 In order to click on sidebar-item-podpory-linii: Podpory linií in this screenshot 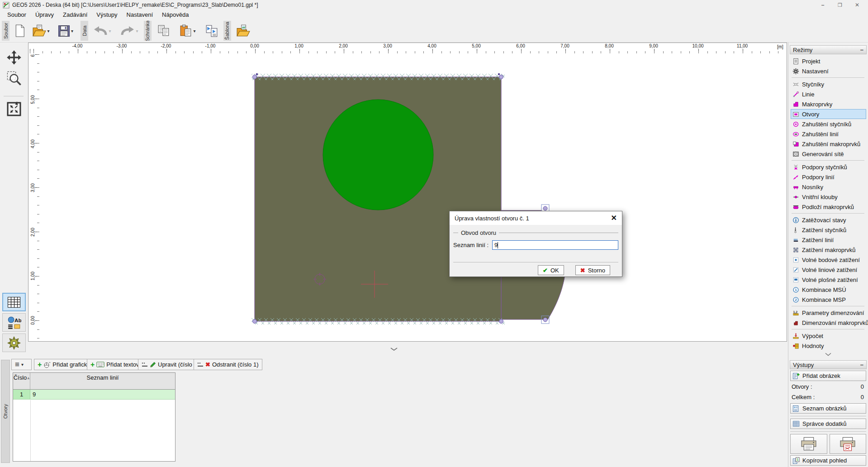, I will do `click(829, 177)`.